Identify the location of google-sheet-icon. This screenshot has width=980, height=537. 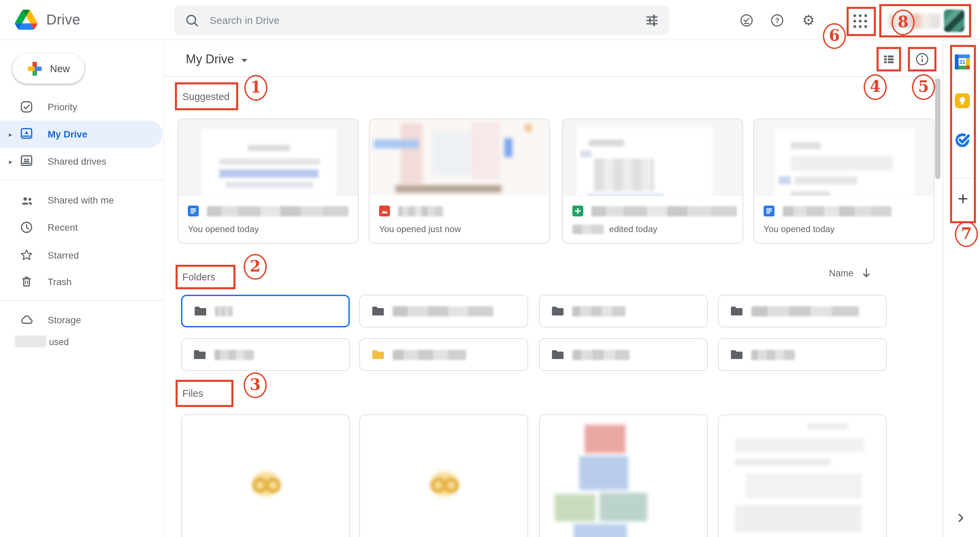
(578, 211).